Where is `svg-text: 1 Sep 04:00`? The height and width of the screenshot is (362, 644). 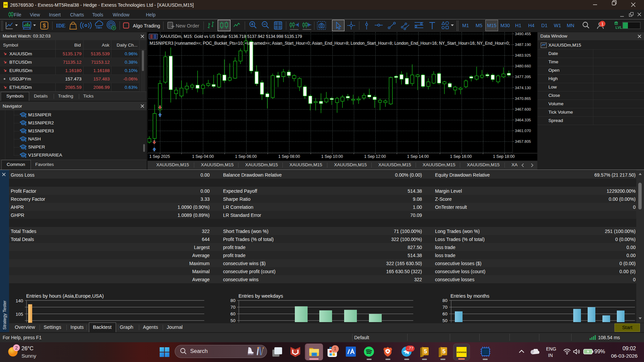 svg-text: 1 Sep 04:00 is located at coordinates (203, 157).